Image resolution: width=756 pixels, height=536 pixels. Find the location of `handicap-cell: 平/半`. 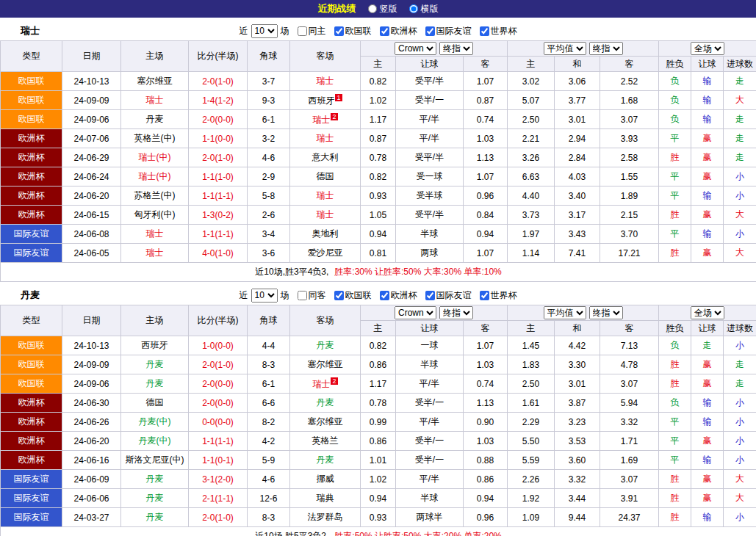

handicap-cell: 平/半 is located at coordinates (430, 479).